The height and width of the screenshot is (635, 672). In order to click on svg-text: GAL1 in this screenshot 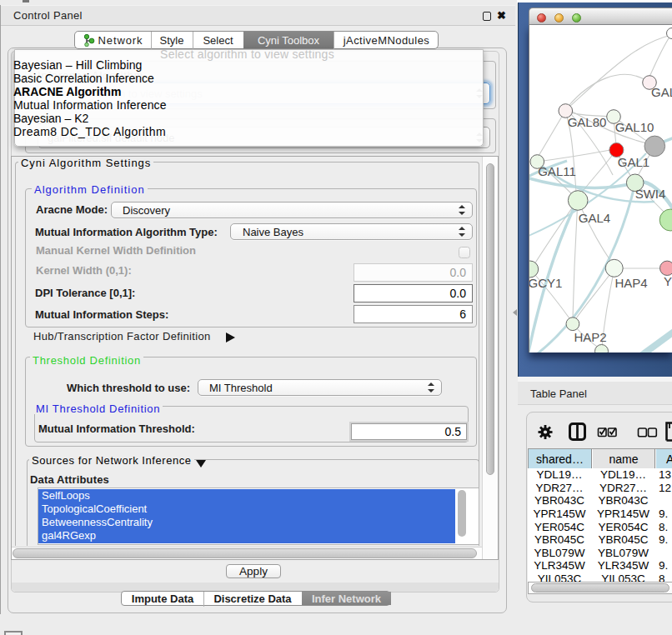, I will do `click(634, 162)`.